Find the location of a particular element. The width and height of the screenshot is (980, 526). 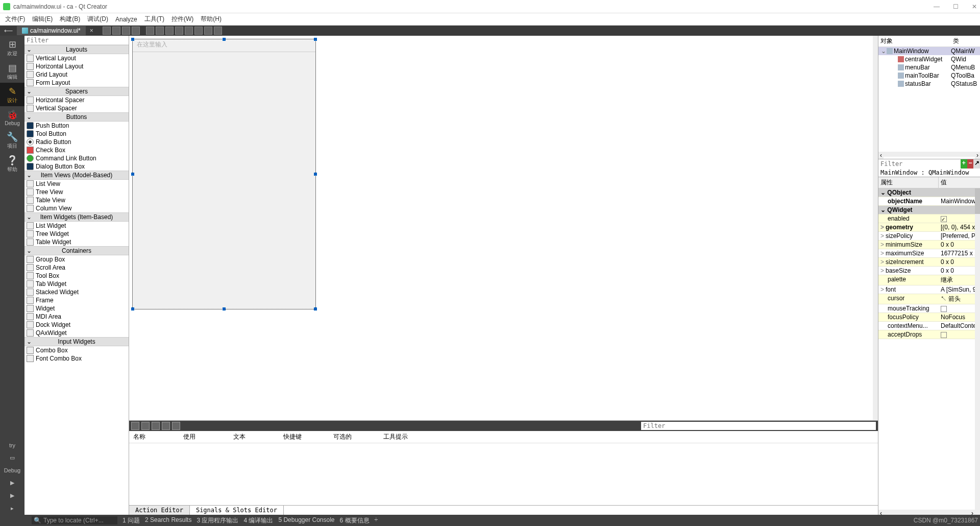

object-row: statusBarQStatusB is located at coordinates (929, 84).